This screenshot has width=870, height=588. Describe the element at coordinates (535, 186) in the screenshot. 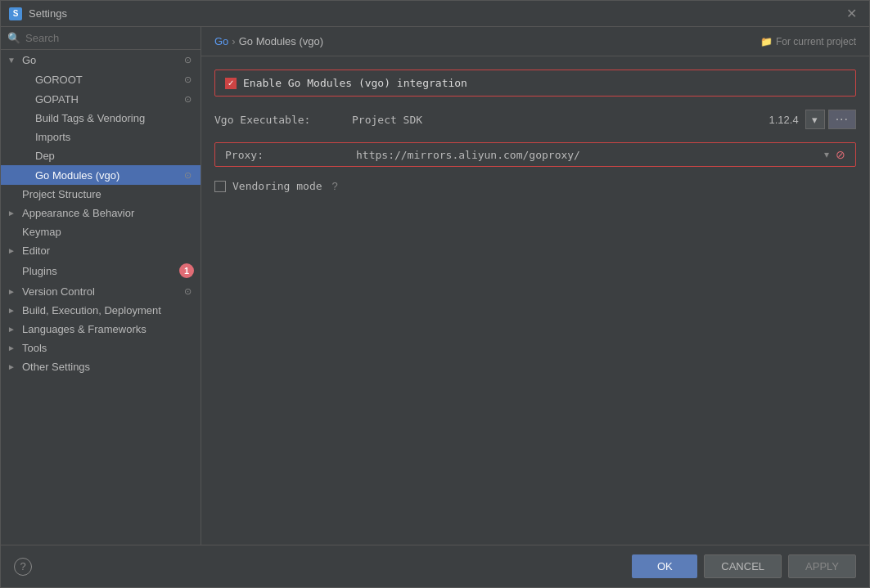

I see `vendoring-row: Vendoring mode ?` at that location.